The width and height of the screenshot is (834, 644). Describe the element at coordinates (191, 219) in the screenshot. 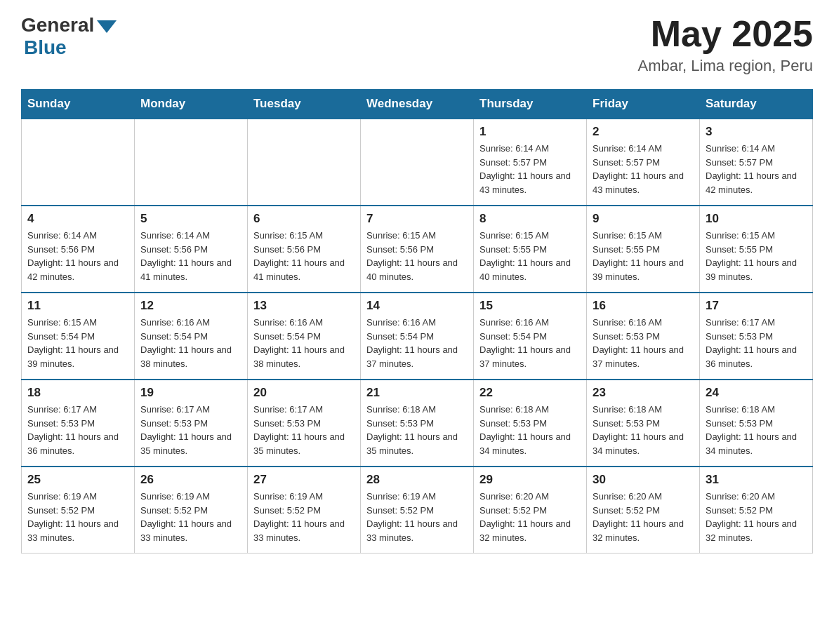

I see `day-number: 5` at that location.